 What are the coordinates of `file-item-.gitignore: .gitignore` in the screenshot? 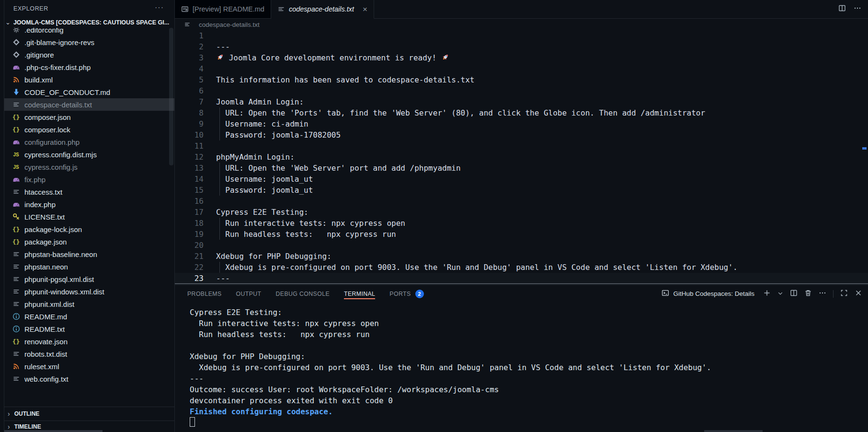 It's located at (89, 55).